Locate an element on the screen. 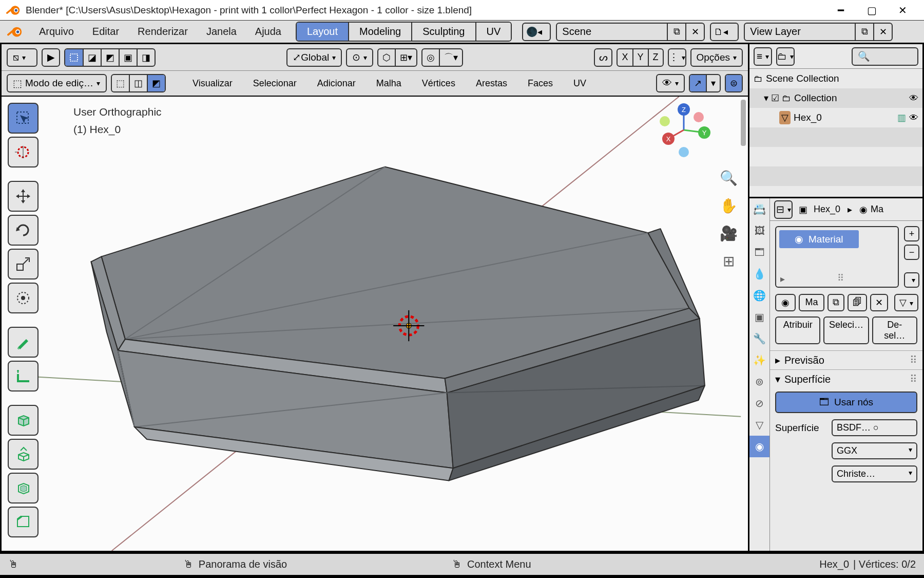 The image size is (924, 578). material-deselect-button: De-sel… is located at coordinates (895, 330).